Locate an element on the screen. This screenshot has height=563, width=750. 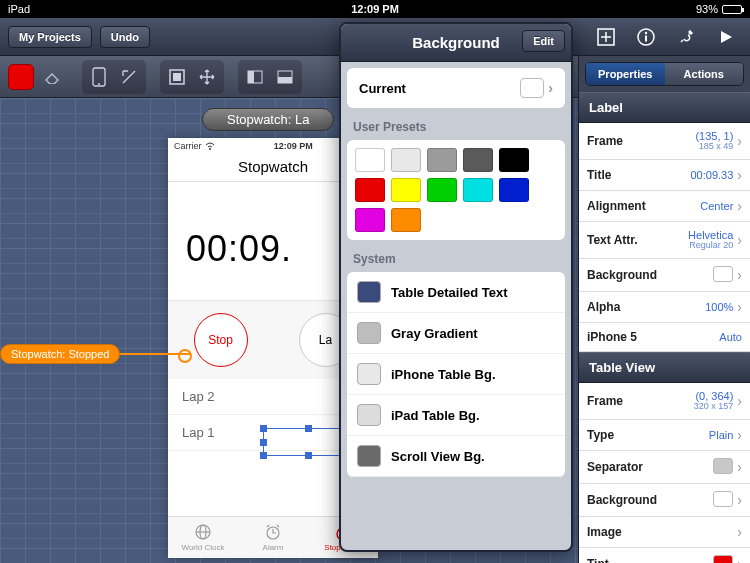
user-presets-header: User Presets is located at coordinates (456, 127).